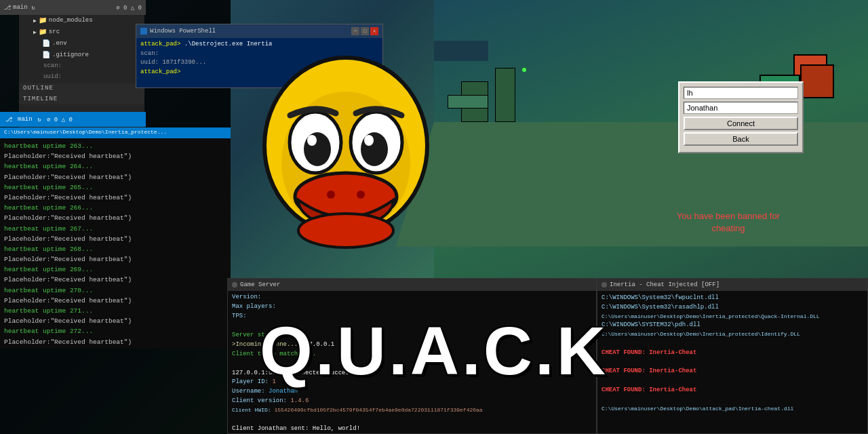  I want to click on maximize-button: □, so click(365, 31).